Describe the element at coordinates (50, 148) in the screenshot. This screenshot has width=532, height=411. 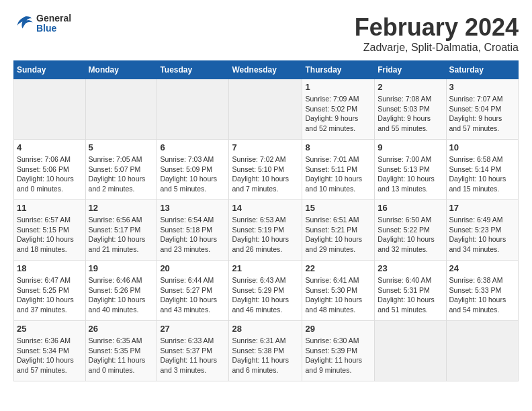
I see `day-number: 4` at that location.